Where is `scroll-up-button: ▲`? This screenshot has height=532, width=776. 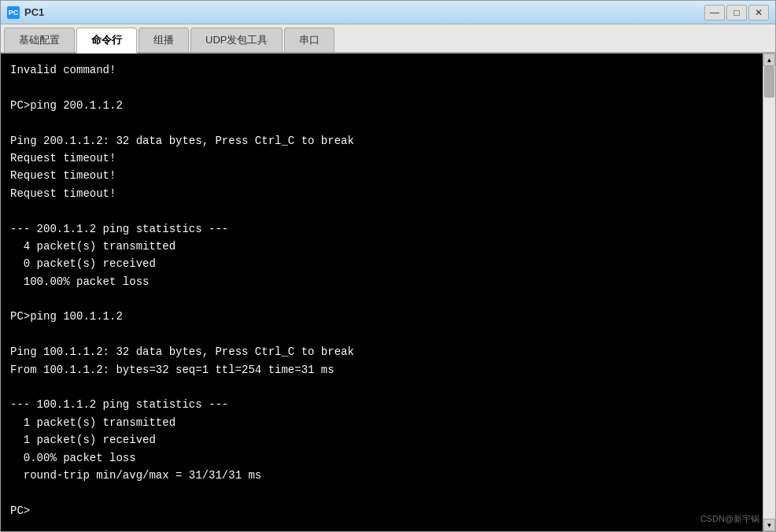
scroll-up-button: ▲ is located at coordinates (770, 60).